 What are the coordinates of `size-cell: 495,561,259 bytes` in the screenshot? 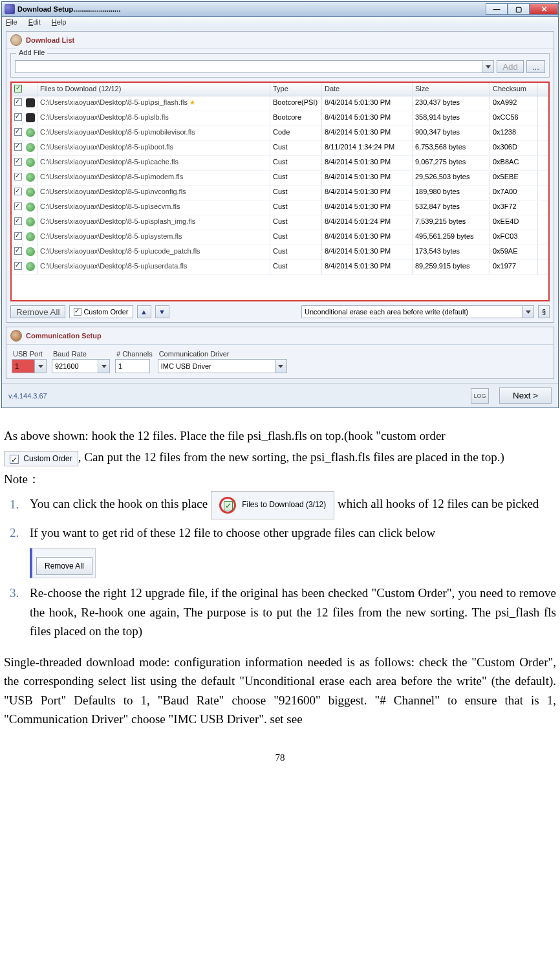 It's located at (451, 237).